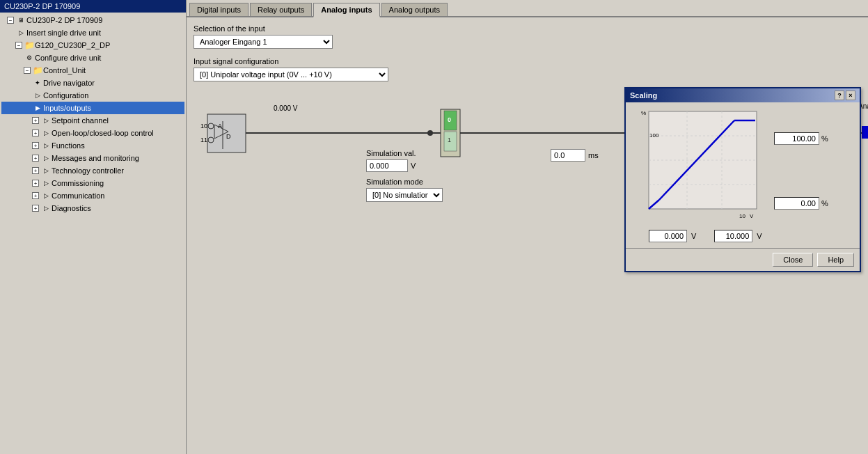  Describe the element at coordinates (285, 109) in the screenshot. I see `svg-text: 0.000 V` at that location.